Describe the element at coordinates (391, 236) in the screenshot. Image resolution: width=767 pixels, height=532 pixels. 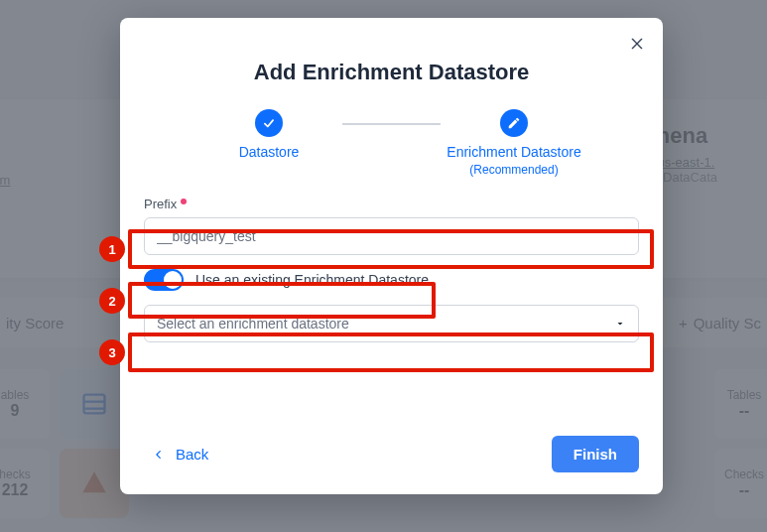
I see `prefix-input` at that location.